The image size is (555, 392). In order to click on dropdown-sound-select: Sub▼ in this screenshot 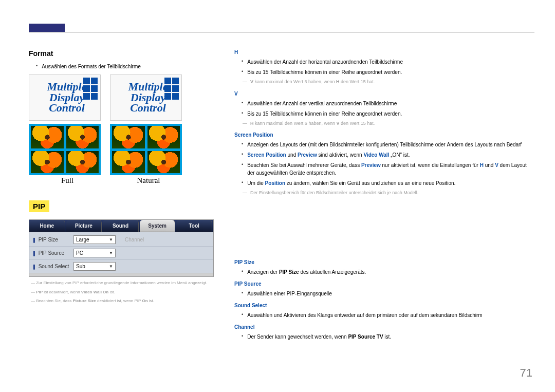, I will do `click(95, 266)`.